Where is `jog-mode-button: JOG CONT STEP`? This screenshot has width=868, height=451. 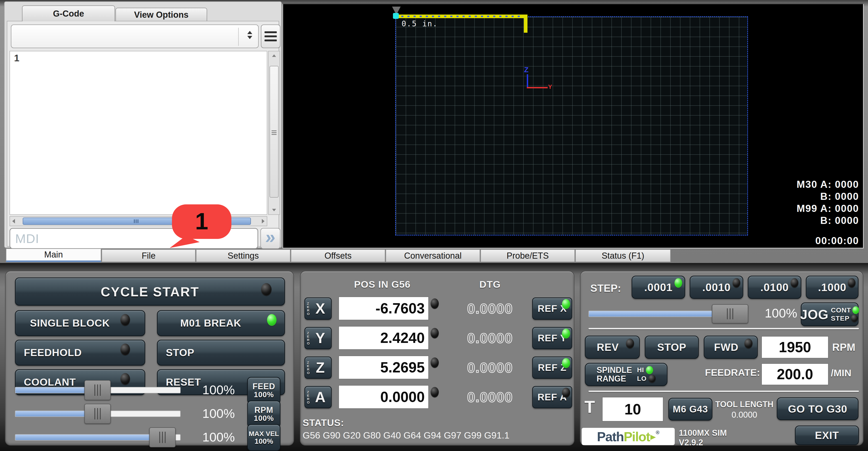 jog-mode-button: JOG CONT STEP is located at coordinates (830, 314).